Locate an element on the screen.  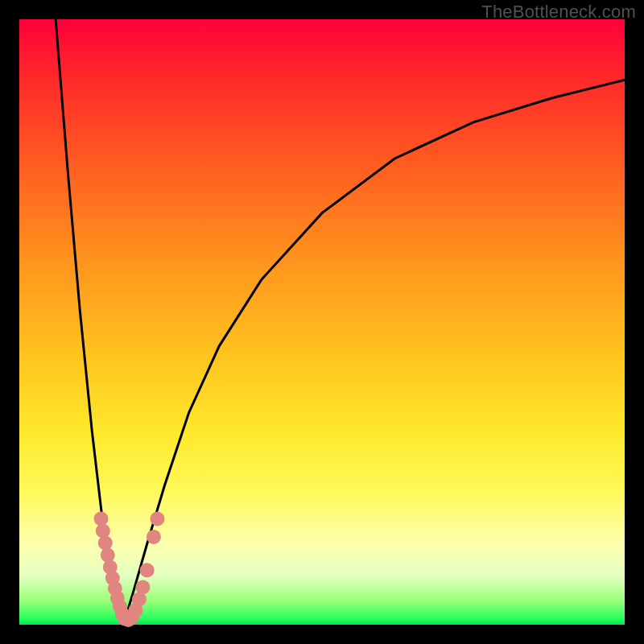
curve-left is located at coordinates (89, 322).